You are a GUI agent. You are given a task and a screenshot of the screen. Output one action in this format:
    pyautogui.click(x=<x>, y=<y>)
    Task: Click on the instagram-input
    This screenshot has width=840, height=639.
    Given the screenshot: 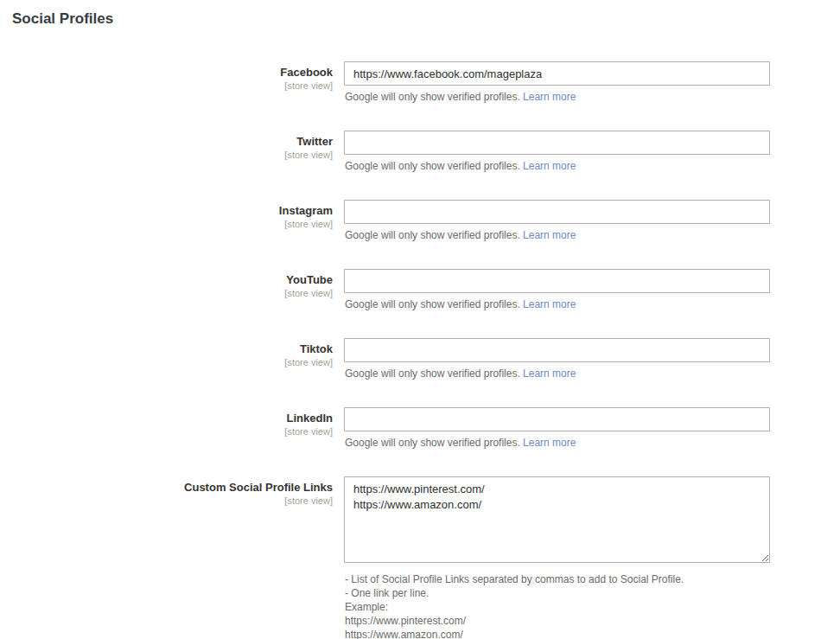 What is the action you would take?
    pyautogui.click(x=557, y=212)
    